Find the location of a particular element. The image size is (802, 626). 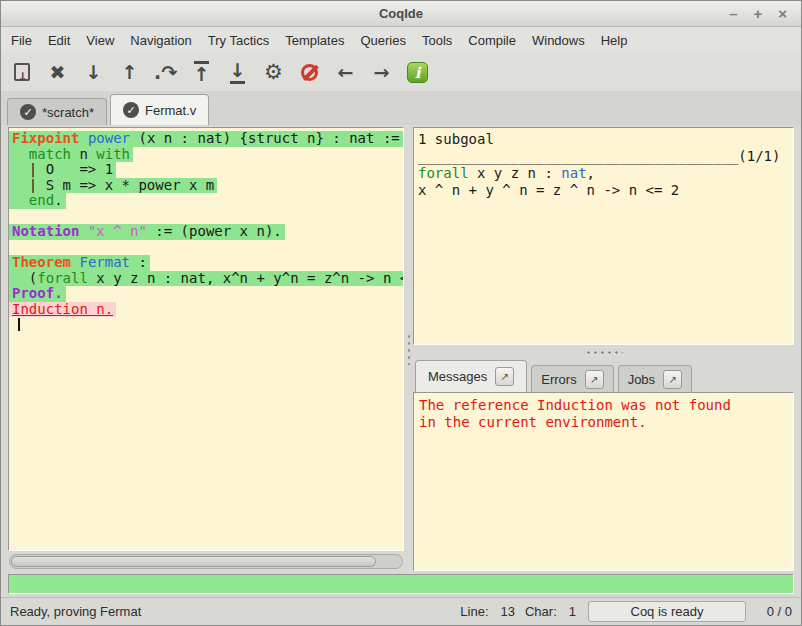

go-to-cursor-icon: .↷ is located at coordinates (166, 72).